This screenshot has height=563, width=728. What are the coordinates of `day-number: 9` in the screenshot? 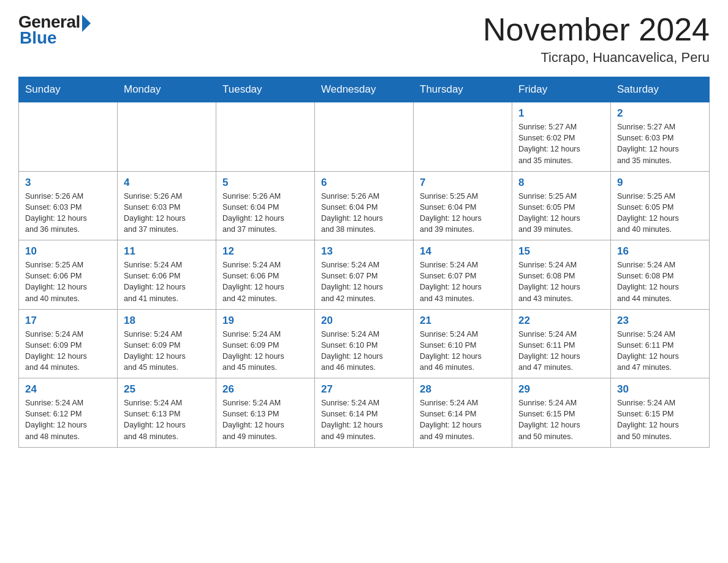 It's located at (660, 183).